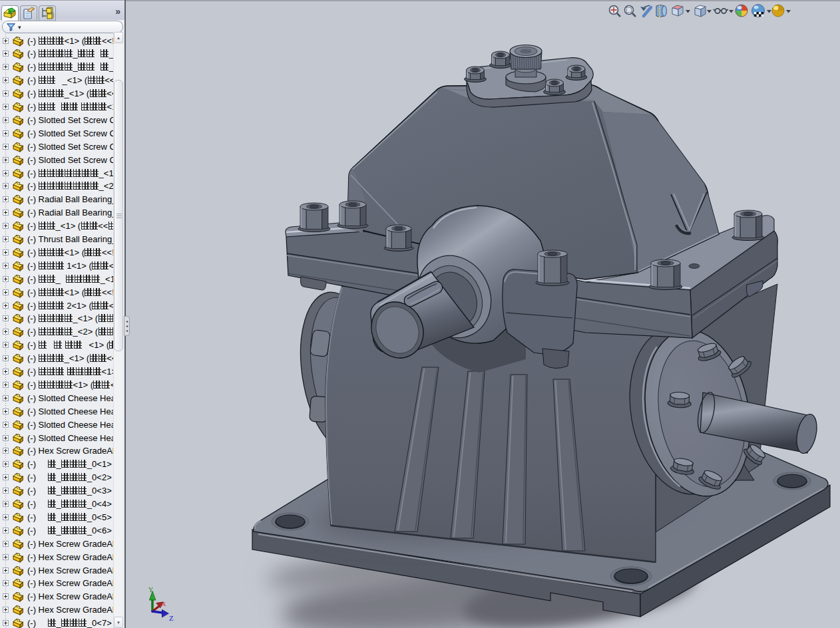 This screenshot has width=840, height=628. What do you see at coordinates (172, 618) in the screenshot?
I see `svg-text: Z` at bounding box center [172, 618].